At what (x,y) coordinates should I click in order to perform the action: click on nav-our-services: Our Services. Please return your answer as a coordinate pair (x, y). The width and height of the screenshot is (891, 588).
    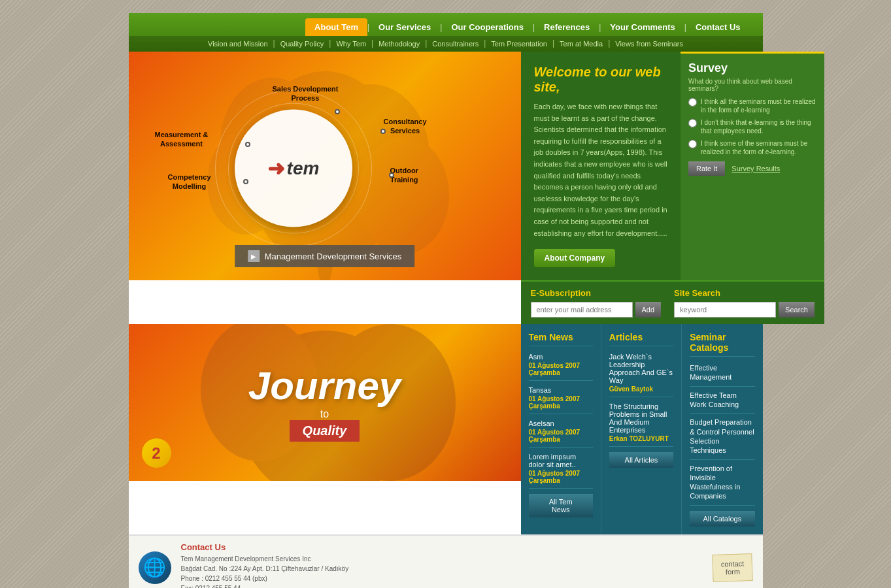
    Looking at the image, I should click on (405, 27).